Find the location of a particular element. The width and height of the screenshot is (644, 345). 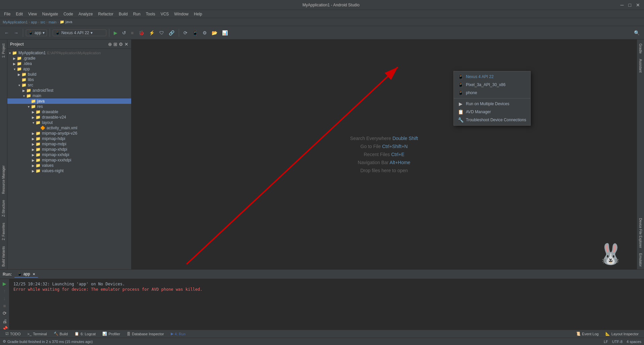

sidebar-tab-build-variants: Build Variants is located at coordinates (3, 257).